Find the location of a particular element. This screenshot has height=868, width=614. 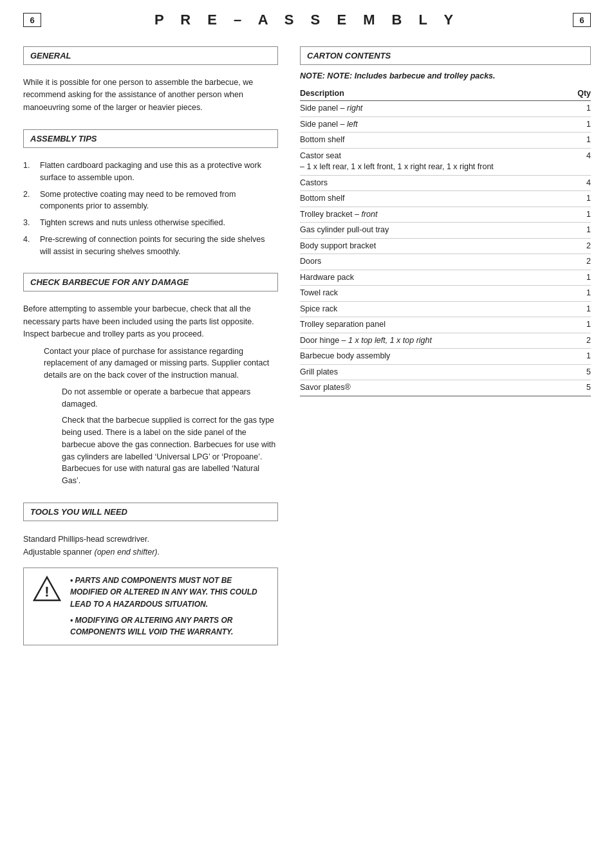

table-row: Barbecue body assembly1 is located at coordinates (445, 356).